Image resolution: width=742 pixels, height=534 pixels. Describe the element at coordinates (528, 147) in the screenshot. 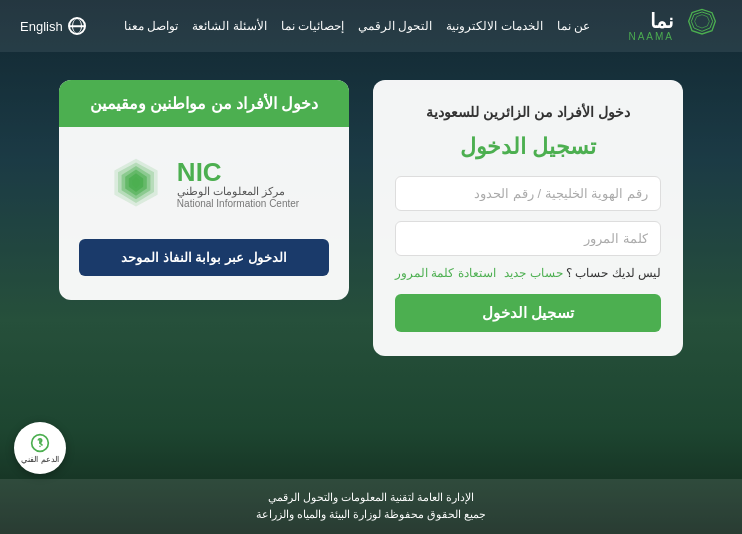

I see `login-heading: تسجيل الدخول` at that location.